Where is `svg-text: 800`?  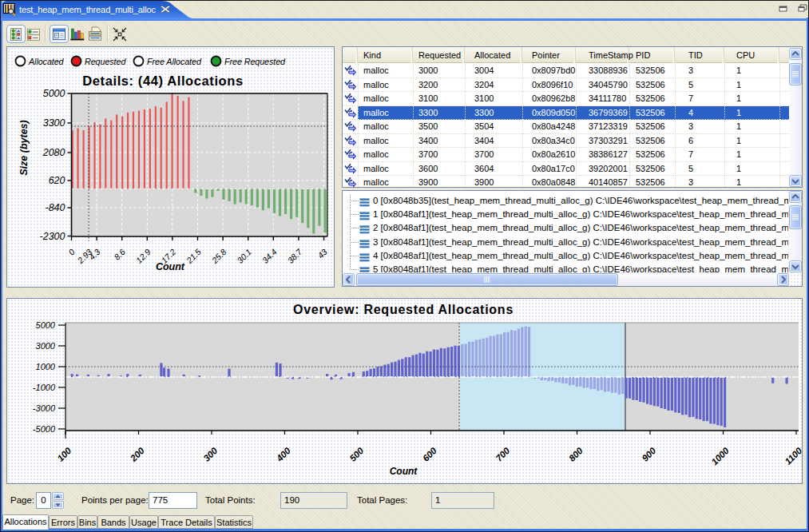
svg-text: 800 is located at coordinates (576, 455).